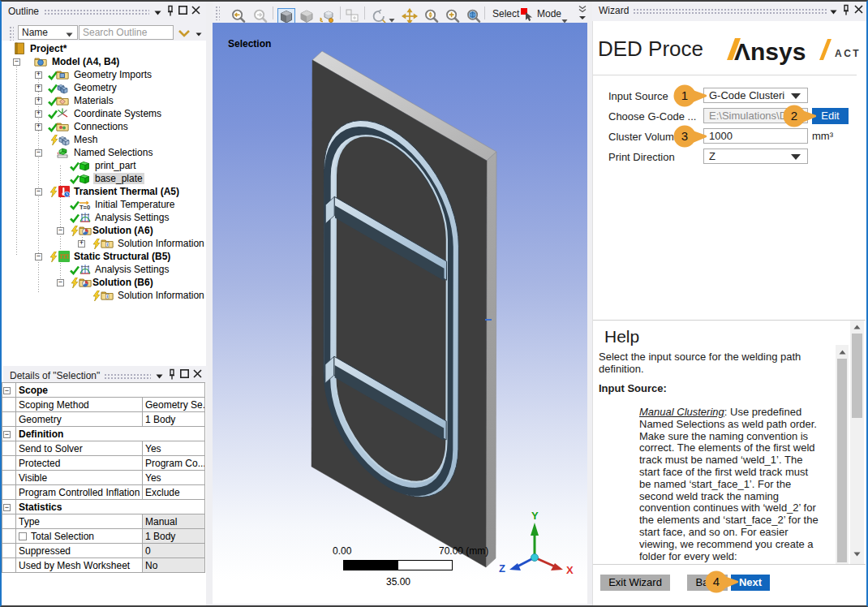  I want to click on svg-text: ACT, so click(848, 54).